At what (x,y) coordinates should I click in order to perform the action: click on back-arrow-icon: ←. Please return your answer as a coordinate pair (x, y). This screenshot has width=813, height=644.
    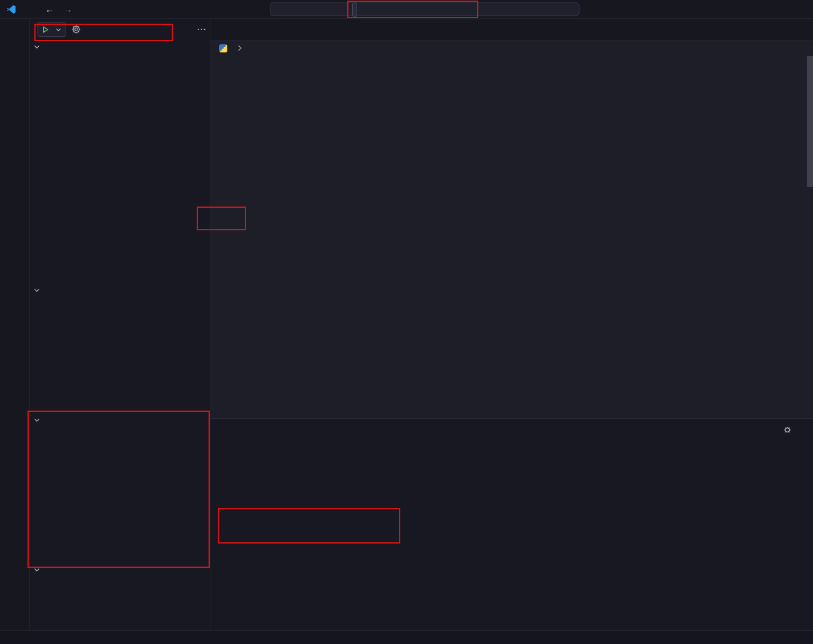
    Looking at the image, I should click on (50, 9).